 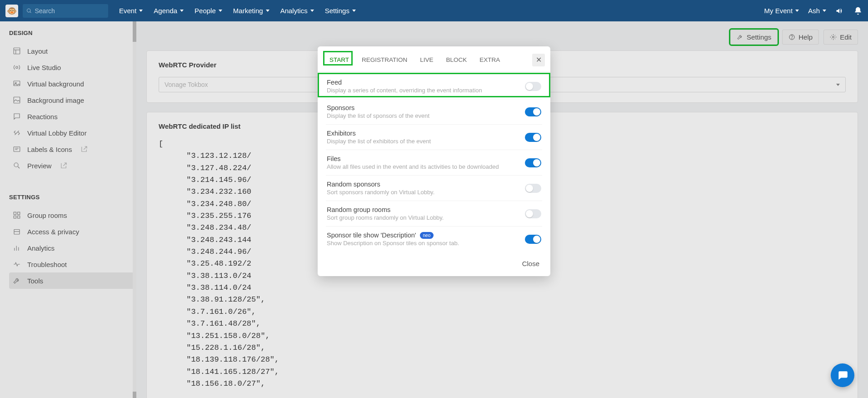 I want to click on option-title: Sponsor tile show 'Description' neo, so click(x=426, y=235).